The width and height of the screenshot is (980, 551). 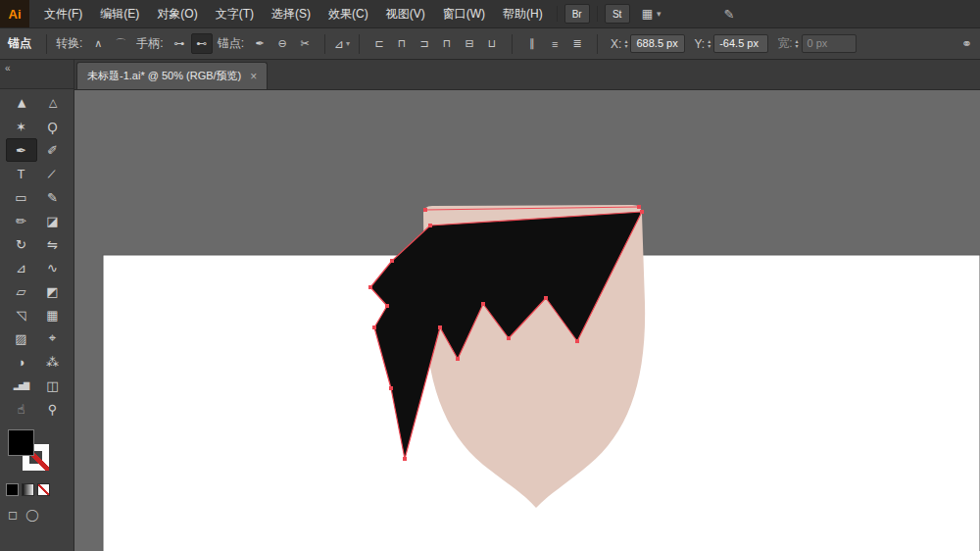 I want to click on menu-item: 文字(T), so click(x=235, y=14).